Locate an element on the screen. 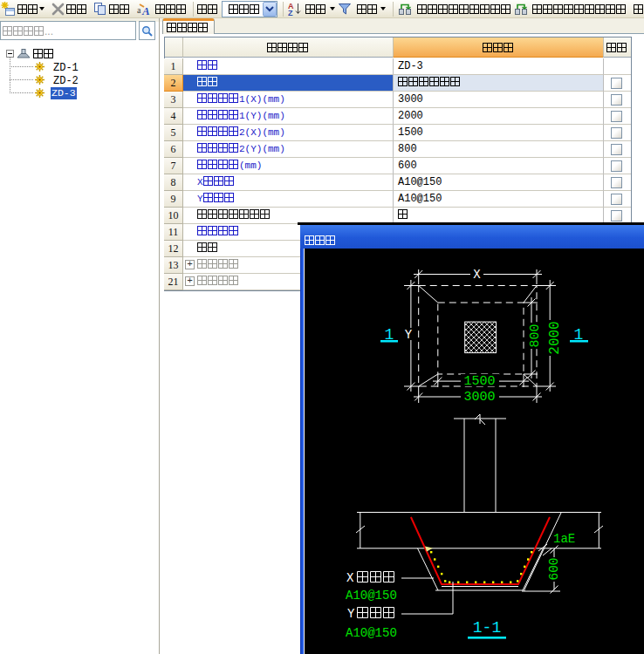 This screenshot has width=644, height=654. svg-text: 600 is located at coordinates (554, 569).